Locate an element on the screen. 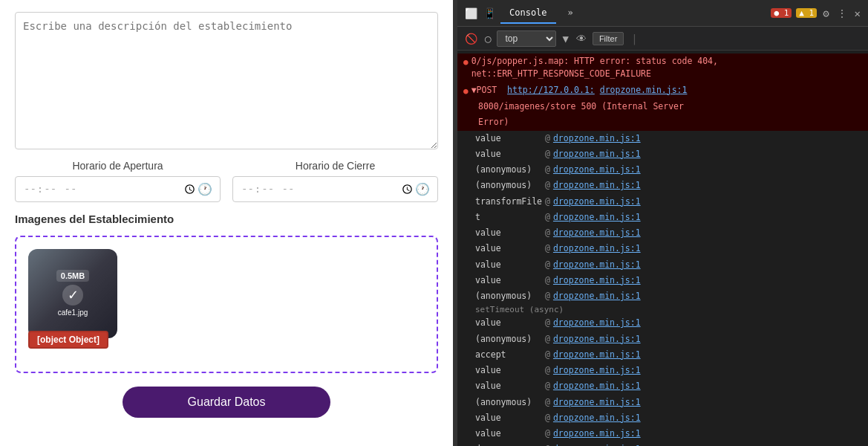 The height and width of the screenshot is (446, 868). trace-accept: accept @ dropzone.min.js:1 is located at coordinates (662, 355).